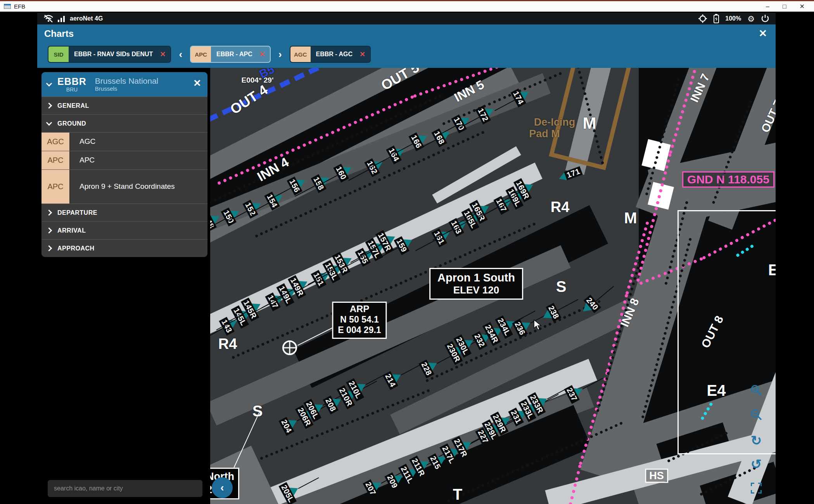 The image size is (814, 504). Describe the element at coordinates (476, 278) in the screenshot. I see `apron-name: Apron 1 South` at that location.